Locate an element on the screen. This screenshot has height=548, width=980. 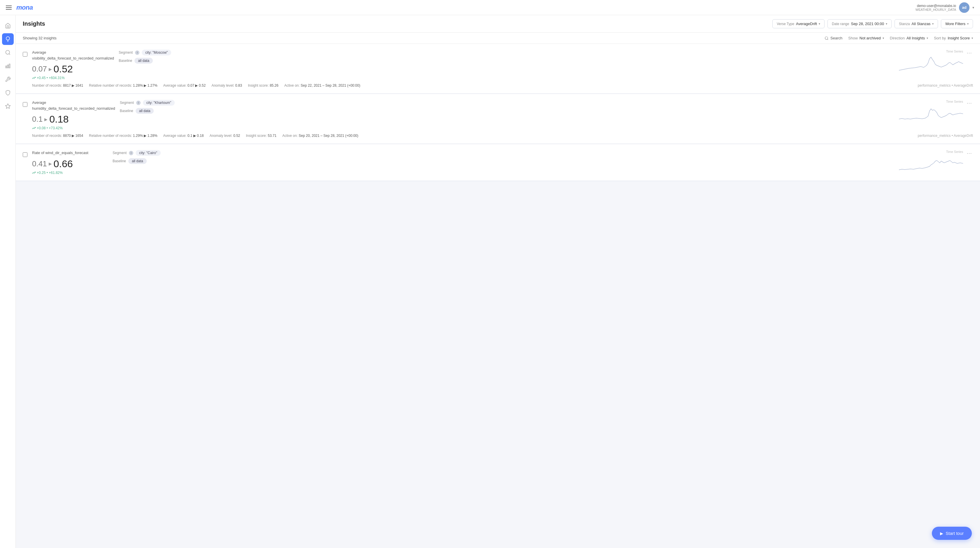
sidebar-item-search is located at coordinates (8, 53).